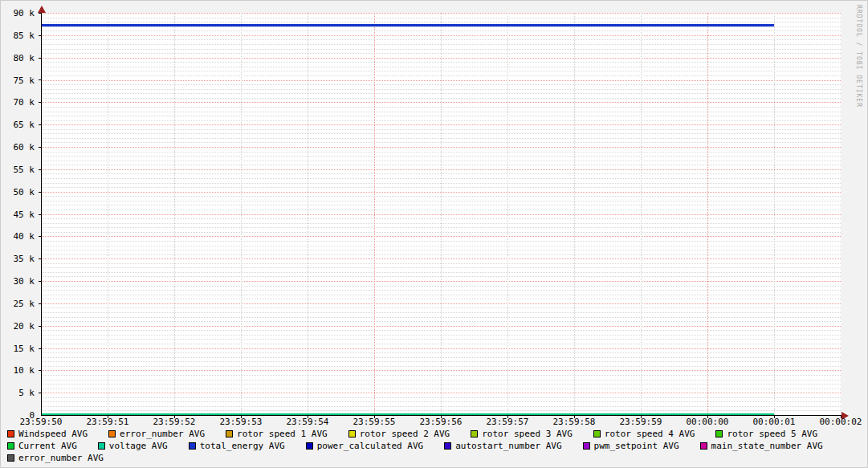 The image size is (868, 468). I want to click on legend-label: voltage AVG, so click(138, 446).